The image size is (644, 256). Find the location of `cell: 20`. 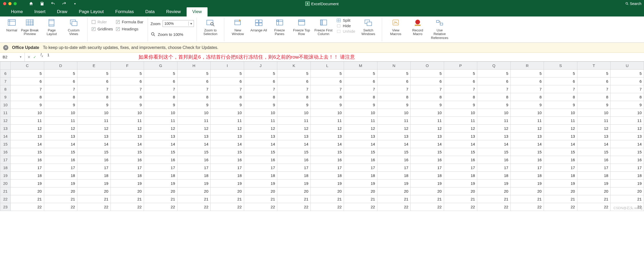

cell: 20 is located at coordinates (561, 191).